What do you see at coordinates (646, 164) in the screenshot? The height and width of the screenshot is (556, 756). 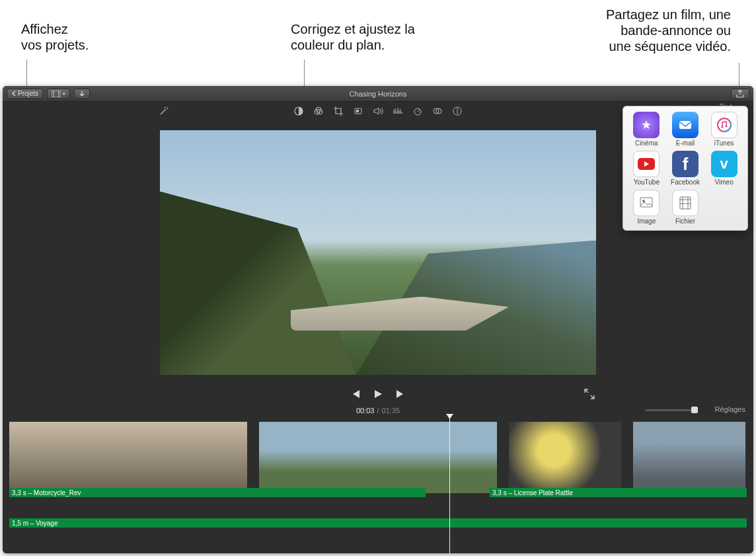 I see `youtube-icon` at bounding box center [646, 164].